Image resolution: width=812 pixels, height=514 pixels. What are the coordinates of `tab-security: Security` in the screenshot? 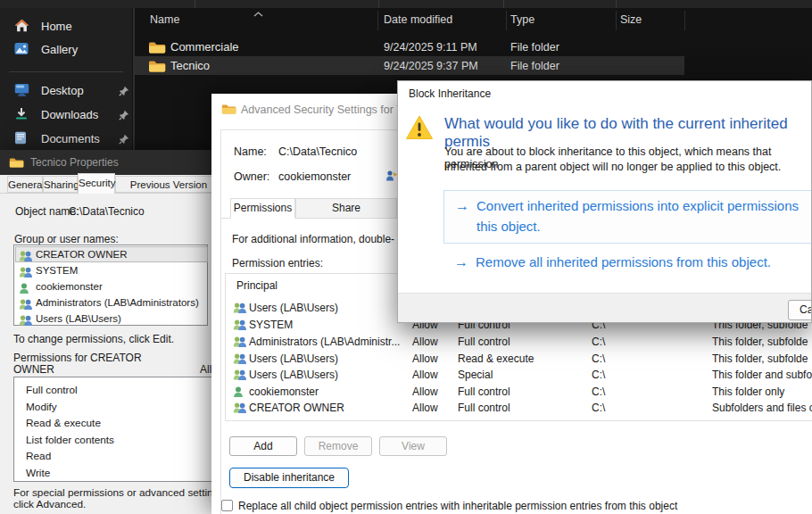 It's located at (96, 184).